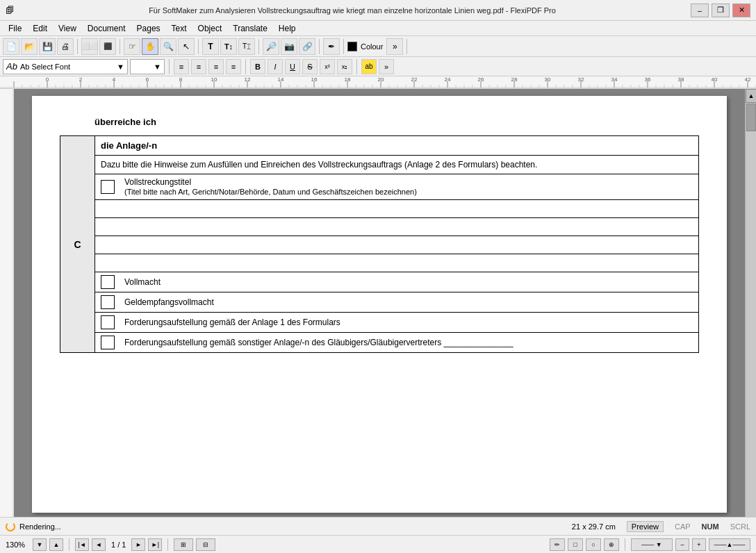 The height and width of the screenshot is (553, 756). What do you see at coordinates (211, 47) in the screenshot?
I see `text-tool: T` at bounding box center [211, 47].